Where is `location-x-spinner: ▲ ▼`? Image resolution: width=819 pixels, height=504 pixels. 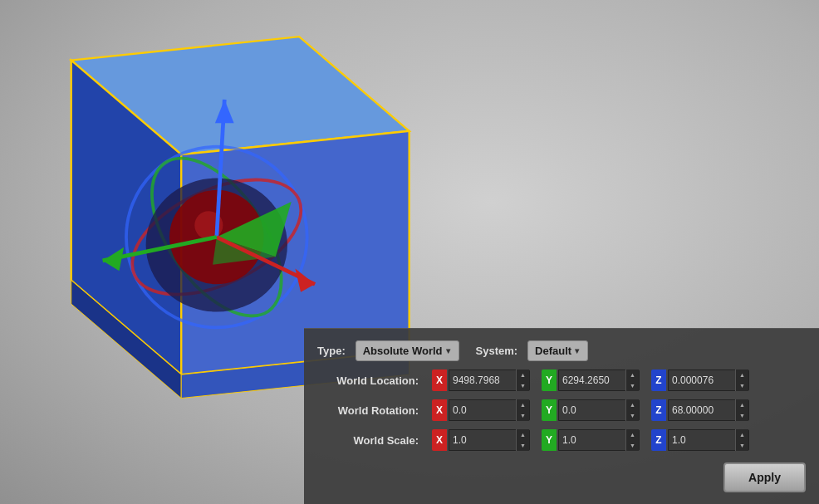
location-x-spinner: ▲ ▼ is located at coordinates (522, 380).